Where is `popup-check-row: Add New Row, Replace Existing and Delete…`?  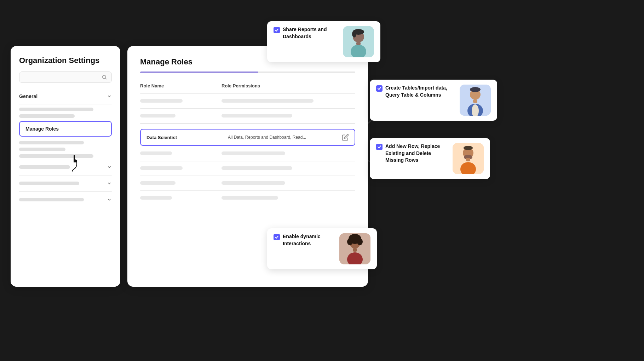
popup-check-row: Add New Row, Replace Existing and Delete… is located at coordinates (413, 154).